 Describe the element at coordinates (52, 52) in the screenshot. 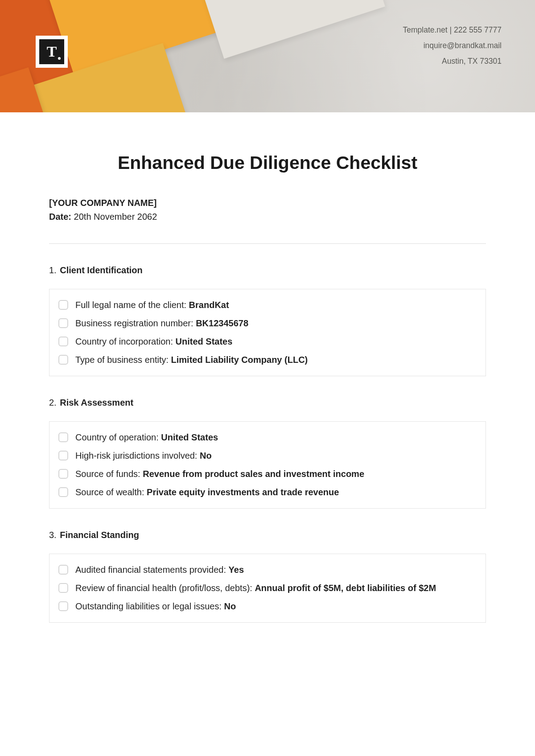

I see `logo-inner: T` at that location.